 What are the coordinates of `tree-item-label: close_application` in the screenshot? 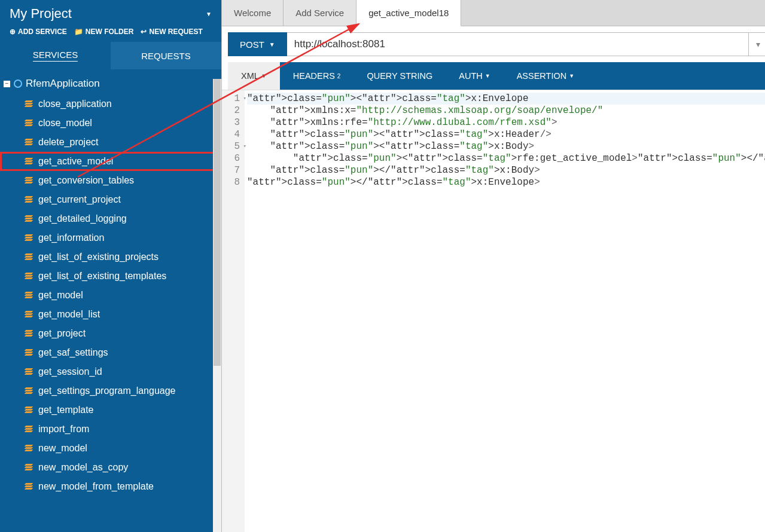 It's located at (75, 104).